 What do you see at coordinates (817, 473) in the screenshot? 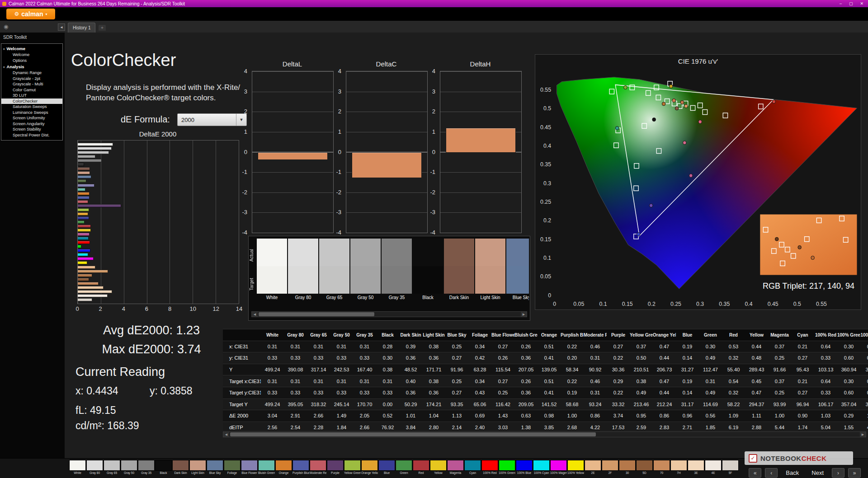
I see `next-button: Next` at bounding box center [817, 473].